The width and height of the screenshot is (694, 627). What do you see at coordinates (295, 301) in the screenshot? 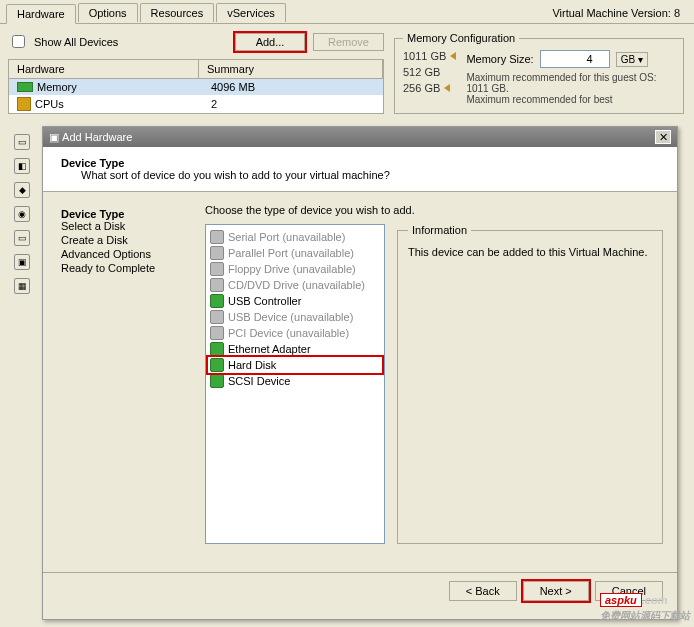
I see `list-item: USB Controller` at bounding box center [295, 301].